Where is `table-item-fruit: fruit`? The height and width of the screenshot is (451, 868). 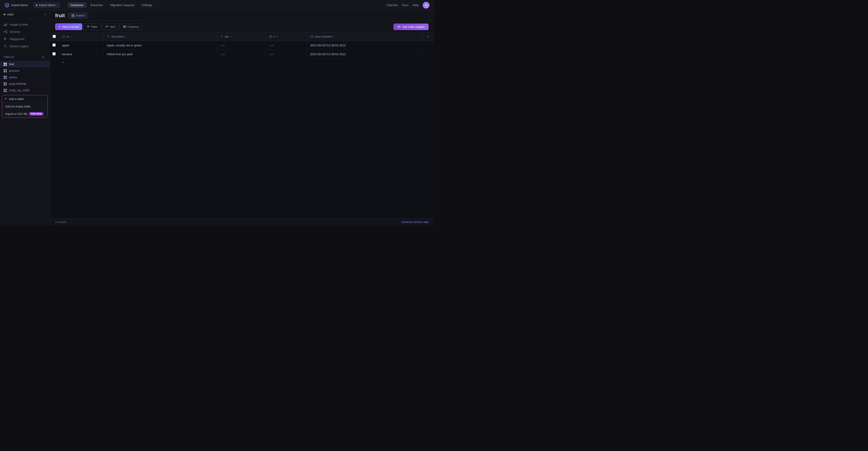 table-item-fruit: fruit is located at coordinates (25, 64).